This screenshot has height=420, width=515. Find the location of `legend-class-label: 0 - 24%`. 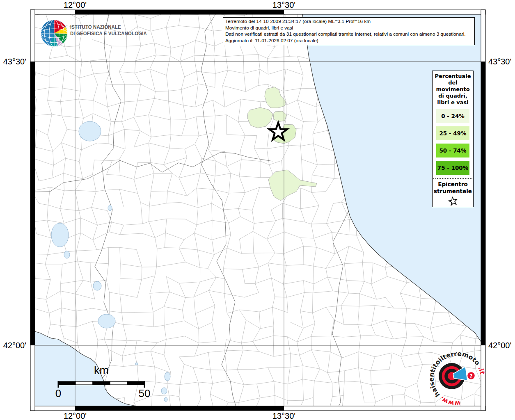

legend-class-label: 0 - 24% is located at coordinates (453, 116).